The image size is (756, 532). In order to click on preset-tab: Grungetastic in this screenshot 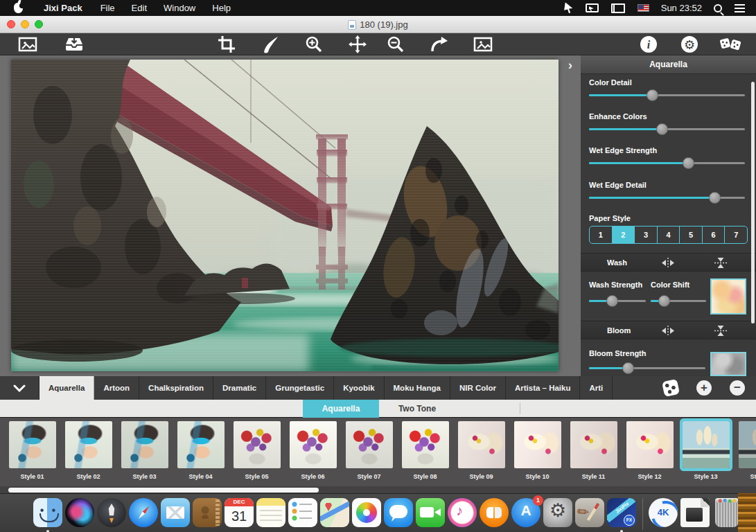, I will do `click(300, 388)`.